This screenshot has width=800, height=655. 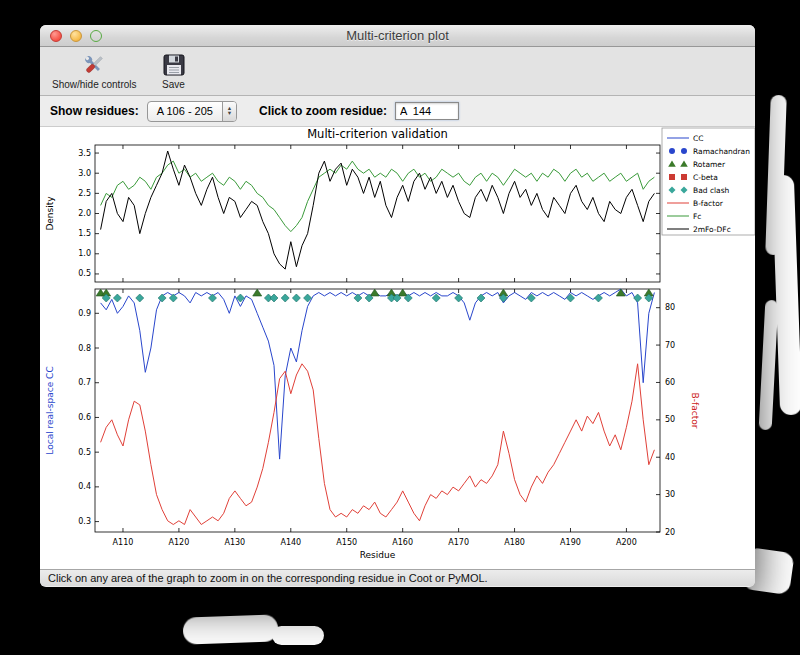 I want to click on save-button: Save, so click(x=174, y=71).